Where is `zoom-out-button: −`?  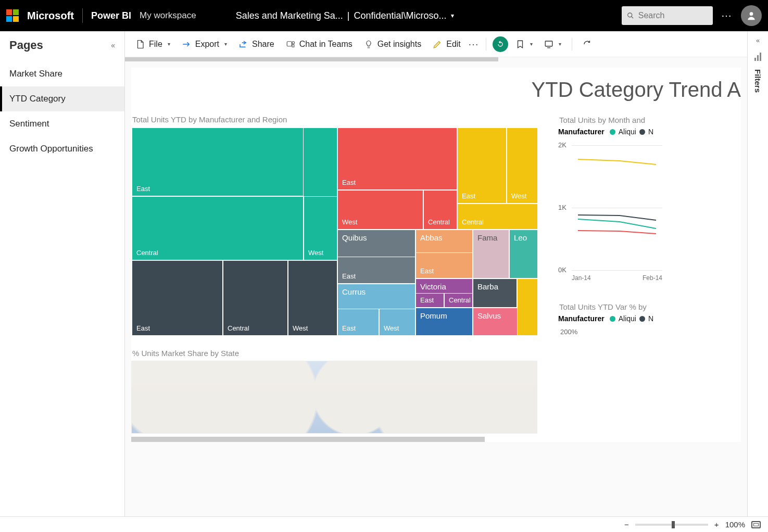 zoom-out-button: − is located at coordinates (627, 525).